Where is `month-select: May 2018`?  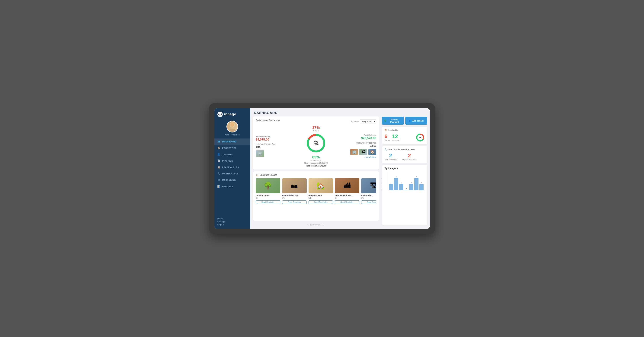 month-select: May 2018 is located at coordinates (368, 121).